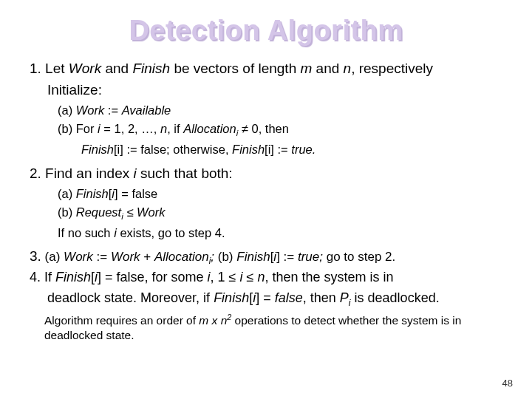  Describe the element at coordinates (508, 383) in the screenshot. I see `page-number: 48` at that location.